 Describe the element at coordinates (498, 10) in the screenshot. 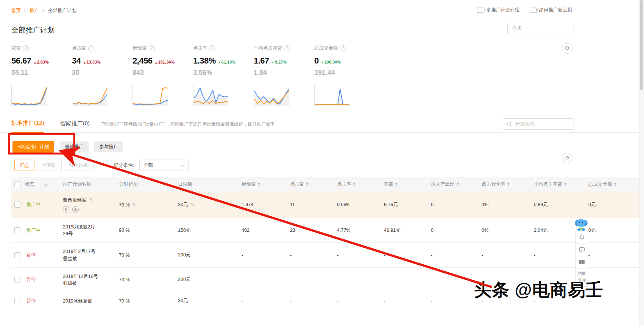

I see `help-video-link: 多推广计划介绍` at that location.